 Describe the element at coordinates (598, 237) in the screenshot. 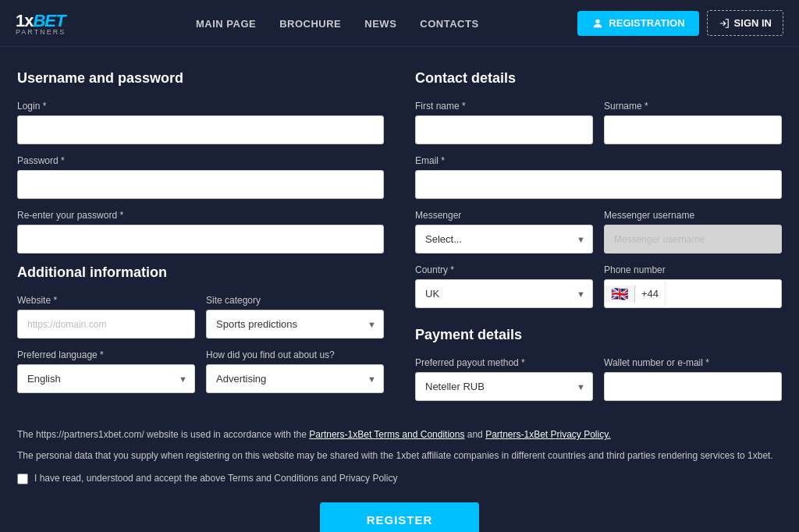

I see `messenger-row: Messenger Select... ▼ Messenger username` at that location.